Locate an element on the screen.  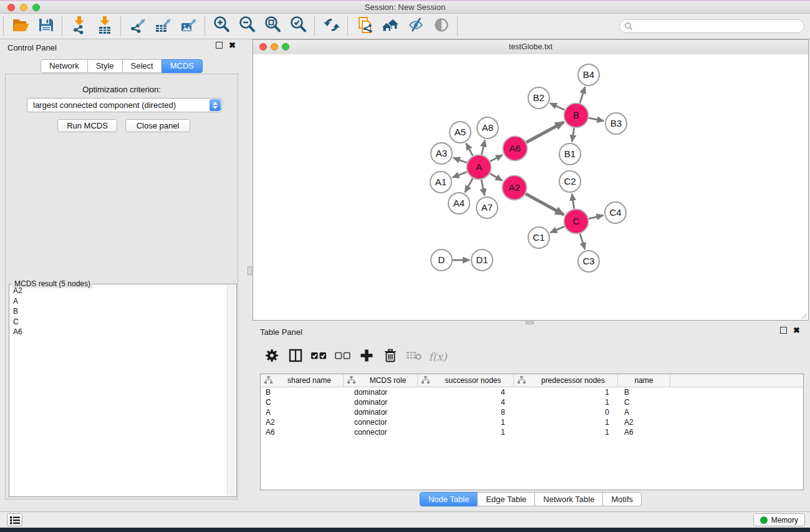
graph-node-B2: B2 is located at coordinates (539, 98).